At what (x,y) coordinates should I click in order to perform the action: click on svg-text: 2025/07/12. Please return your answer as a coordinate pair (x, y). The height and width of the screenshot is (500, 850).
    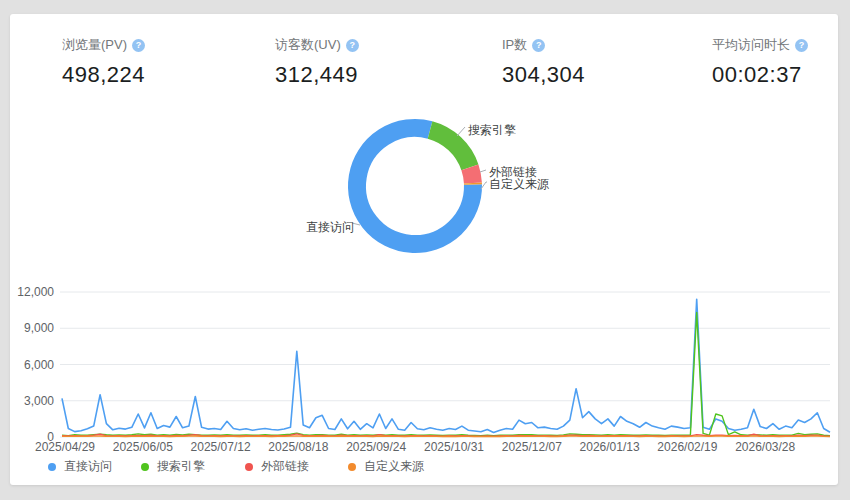
    Looking at the image, I should click on (221, 447).